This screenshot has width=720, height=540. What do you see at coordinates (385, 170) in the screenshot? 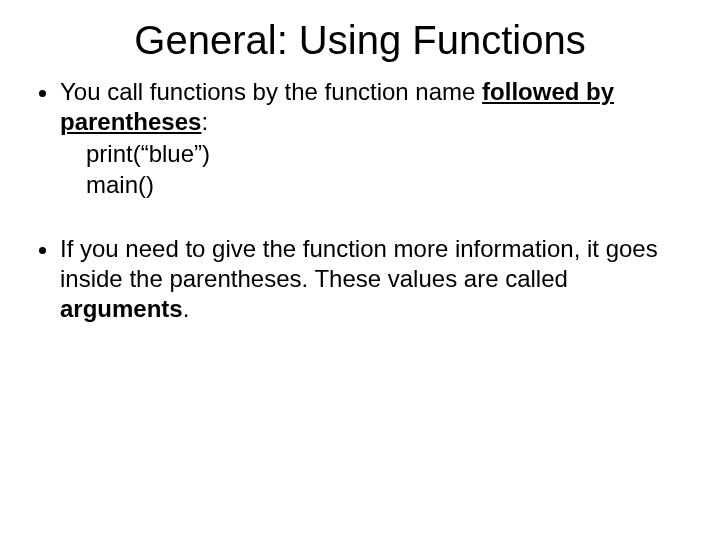
I see `code-block: print(“blue”) main()` at bounding box center [385, 170].